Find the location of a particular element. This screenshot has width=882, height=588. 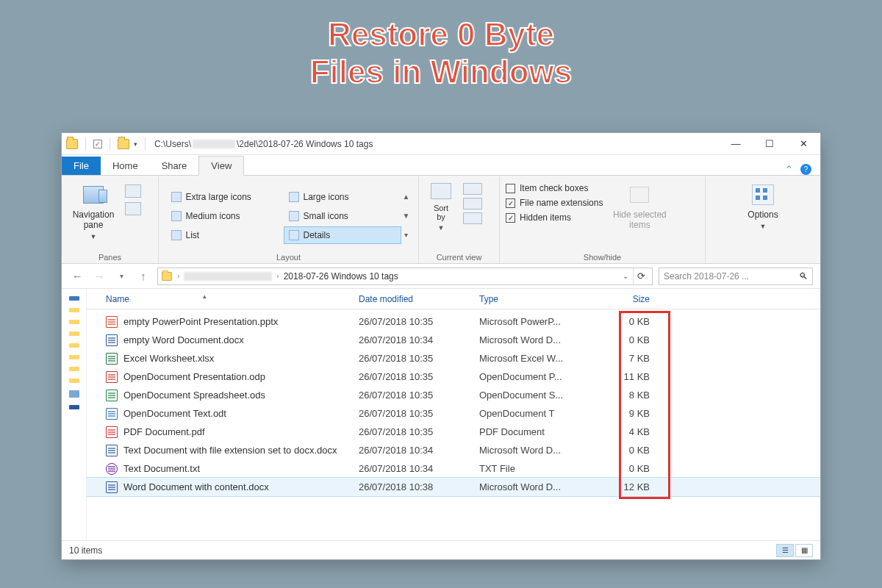

table-row: OpenDocument Presentation.odp26/07/2018 … is located at coordinates (453, 376).